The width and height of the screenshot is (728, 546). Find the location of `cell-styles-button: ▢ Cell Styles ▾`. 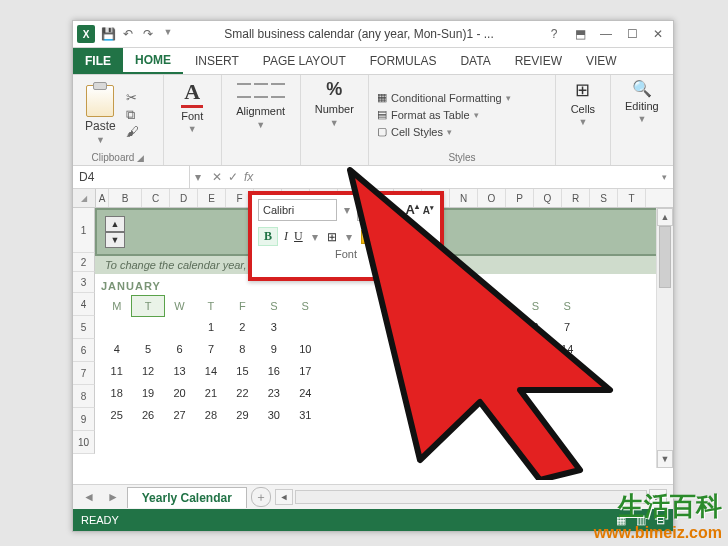

cell-styles-button: ▢ Cell Styles ▾ is located at coordinates (444, 132).